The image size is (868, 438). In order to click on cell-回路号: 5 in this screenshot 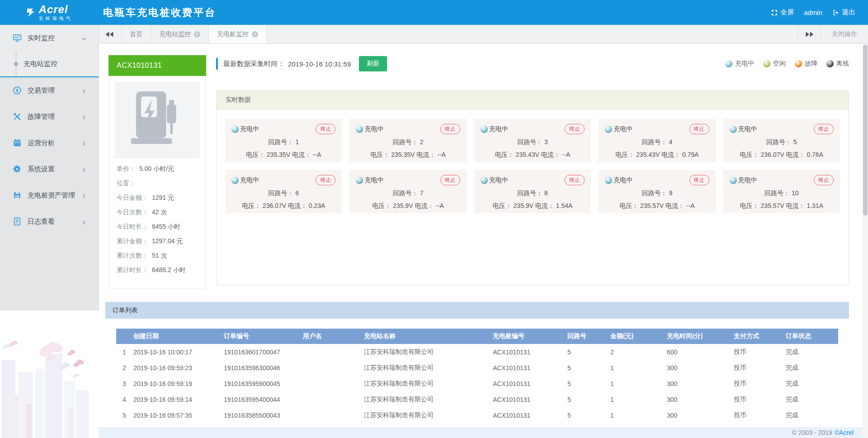, I will do `click(589, 415)`.